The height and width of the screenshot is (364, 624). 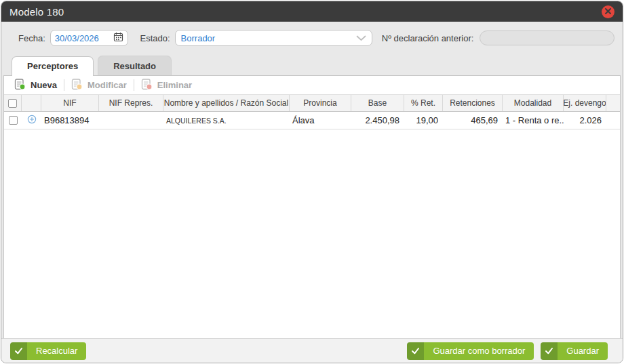 What do you see at coordinates (57, 351) in the screenshot?
I see `recalcular-label: Recalcular` at bounding box center [57, 351].